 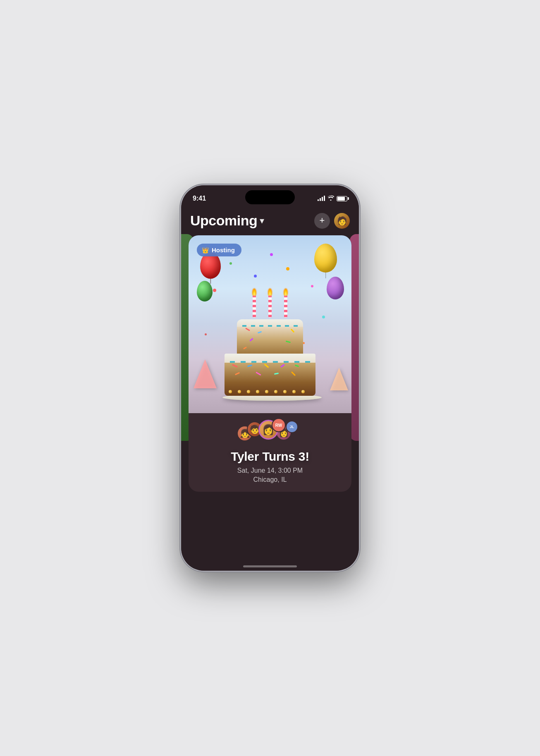 What do you see at coordinates (270, 567) in the screenshot?
I see `home-indicator` at bounding box center [270, 567].